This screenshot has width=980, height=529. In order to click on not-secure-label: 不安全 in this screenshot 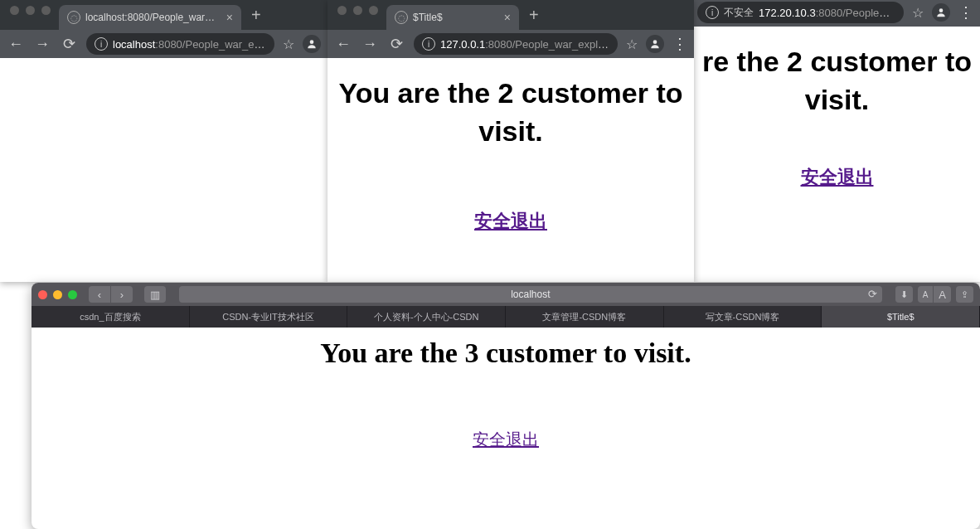, I will do `click(739, 13)`.